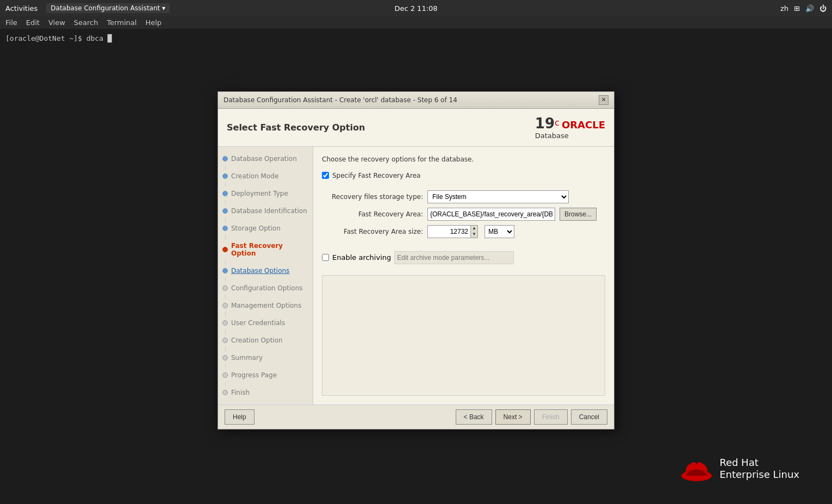  What do you see at coordinates (325, 175) in the screenshot?
I see `specify-recovery-checkbox` at bounding box center [325, 175].